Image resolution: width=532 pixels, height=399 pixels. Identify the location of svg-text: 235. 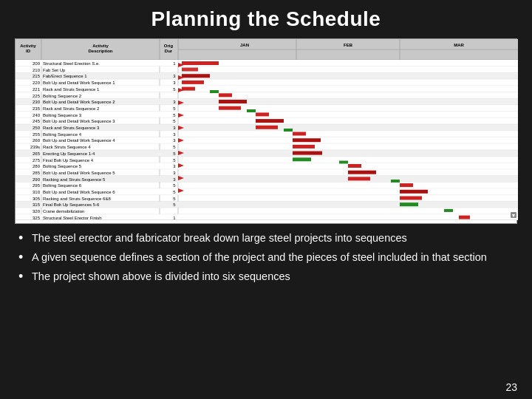
(37, 109).